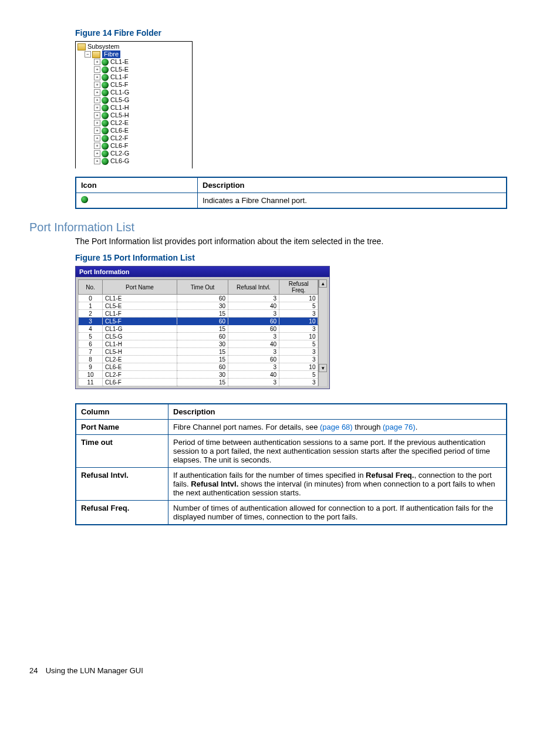 The image size is (560, 746). Describe the element at coordinates (198, 329) in the screenshot. I see `table-row: 4CL1-G15603` at that location.